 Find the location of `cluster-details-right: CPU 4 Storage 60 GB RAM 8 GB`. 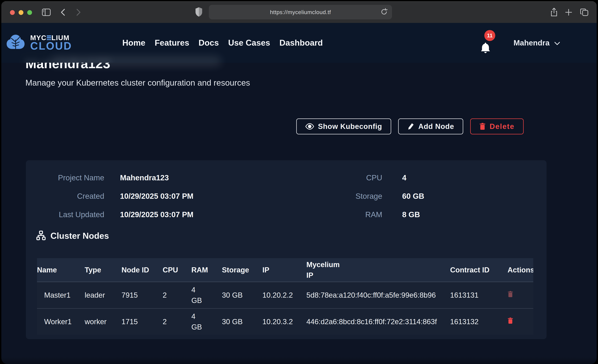

cluster-details-right: CPU 4 Storage 60 GB RAM 8 GB is located at coordinates (378, 196).